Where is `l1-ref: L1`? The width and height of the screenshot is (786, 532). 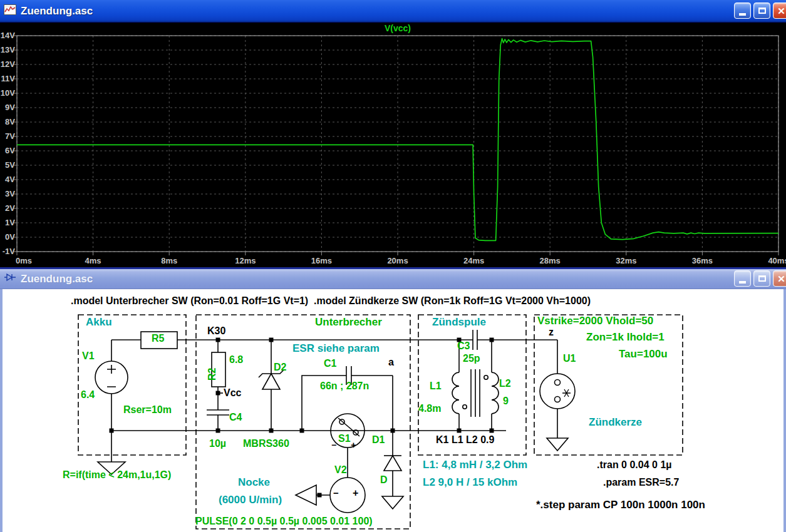 l1-ref: L1 is located at coordinates (436, 386).